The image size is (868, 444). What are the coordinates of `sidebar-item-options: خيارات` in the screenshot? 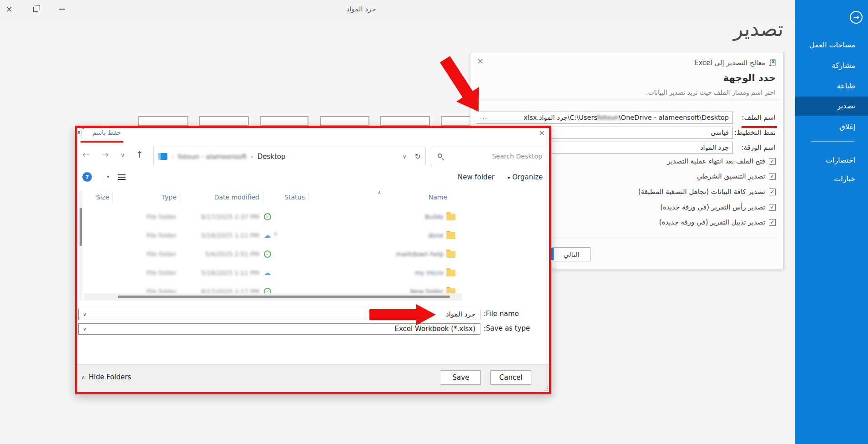 It's located at (832, 179).